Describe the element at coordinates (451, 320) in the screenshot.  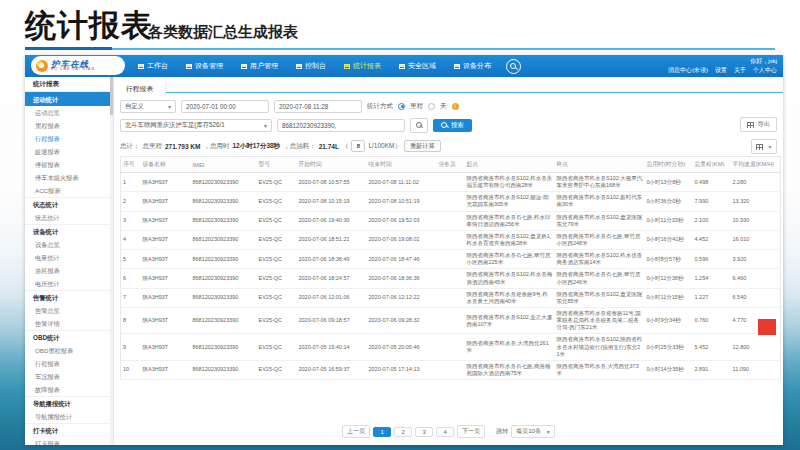
I see `table-row: 8陕A3H93T868120230923390EV25-QC2020-07-06…` at that location.